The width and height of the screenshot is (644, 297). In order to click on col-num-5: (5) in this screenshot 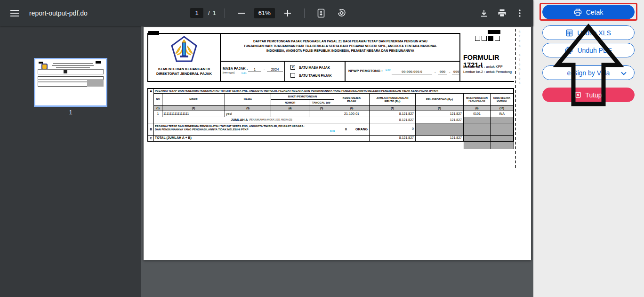, I will do `click(322, 108)`.